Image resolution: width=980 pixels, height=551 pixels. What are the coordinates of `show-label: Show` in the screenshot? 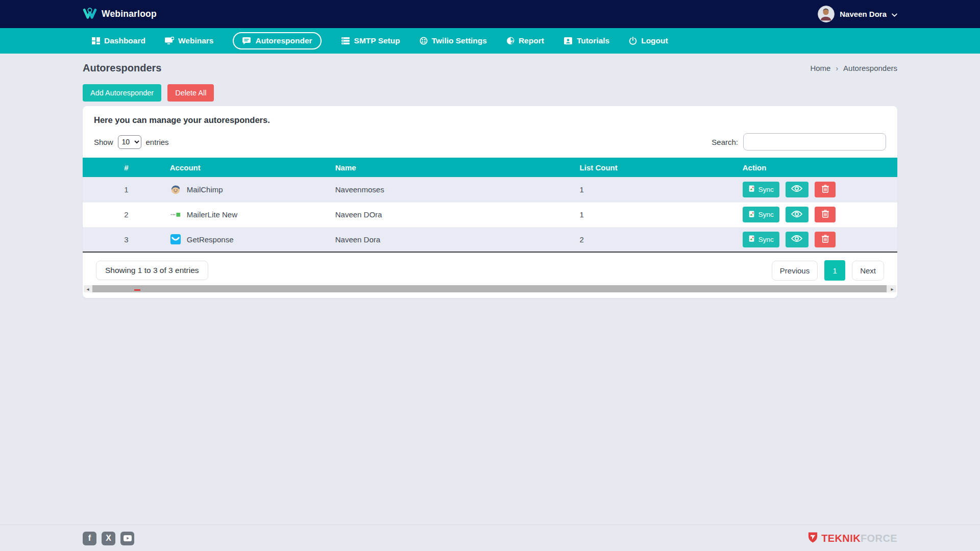 It's located at (104, 142).